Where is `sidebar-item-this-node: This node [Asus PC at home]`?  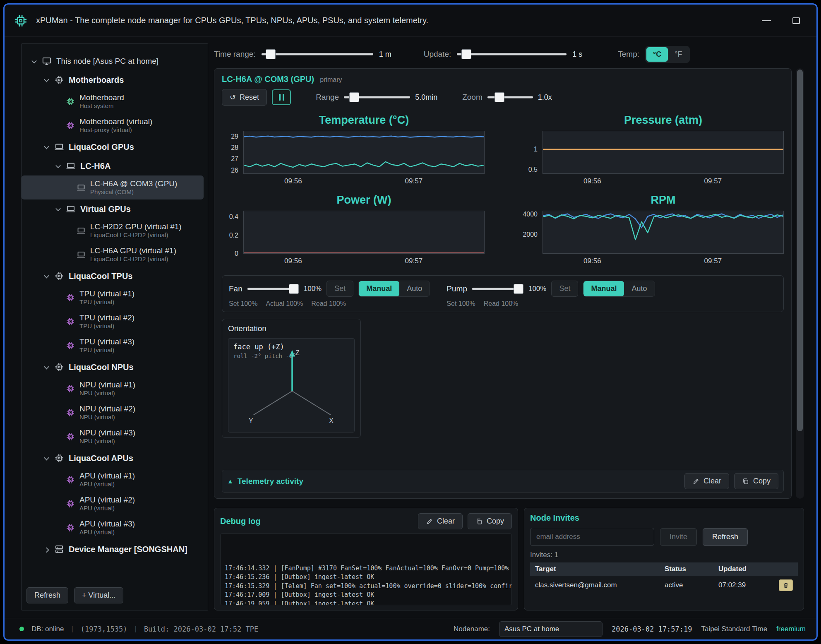 sidebar-item-this-node: This node [Asus PC at home] is located at coordinates (113, 61).